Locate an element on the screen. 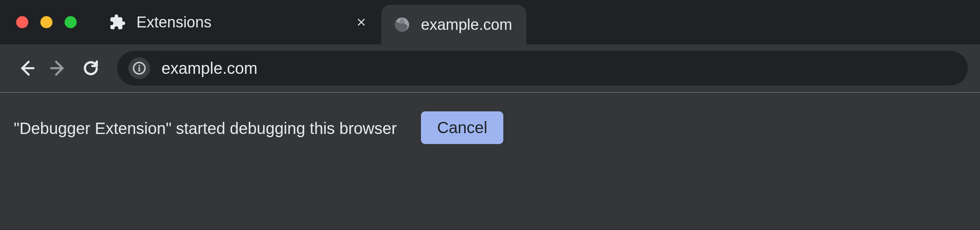 The height and width of the screenshot is (230, 980). window-controls is located at coordinates (46, 22).